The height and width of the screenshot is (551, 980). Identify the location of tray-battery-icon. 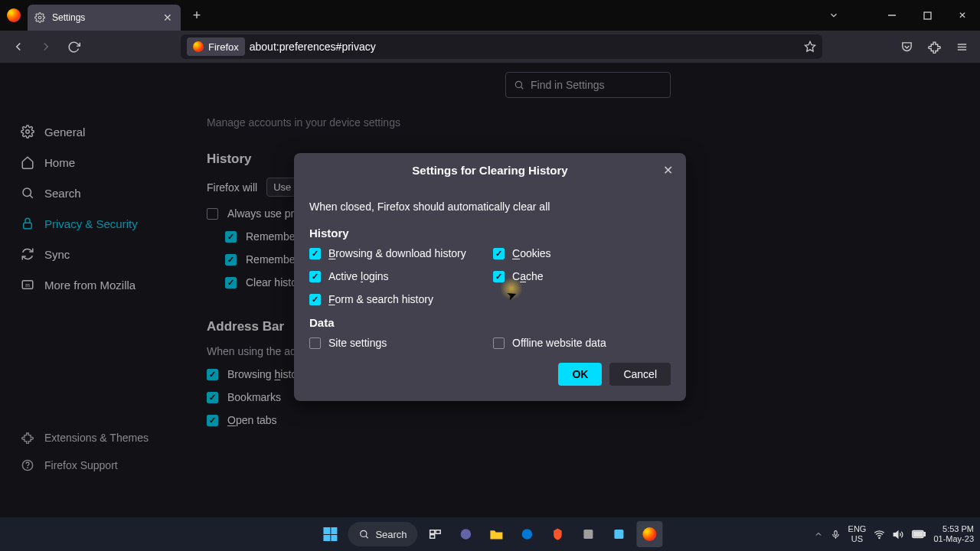
(919, 534).